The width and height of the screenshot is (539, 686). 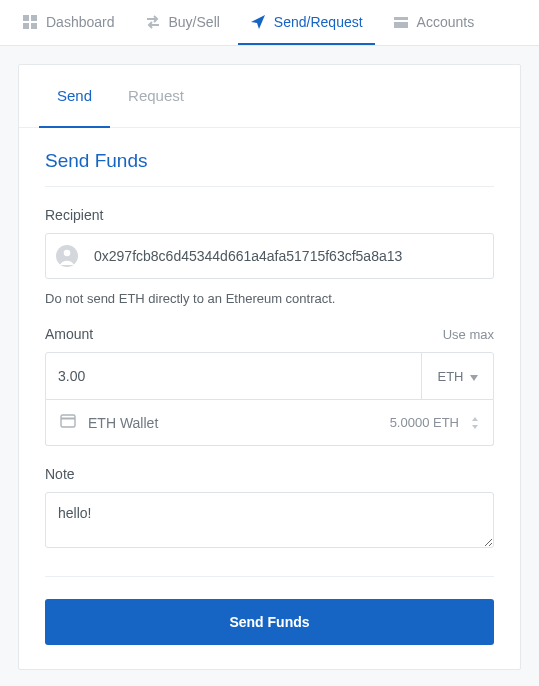 What do you see at coordinates (424, 422) in the screenshot?
I see `wallet-balance: 5.0000 ETH` at bounding box center [424, 422].